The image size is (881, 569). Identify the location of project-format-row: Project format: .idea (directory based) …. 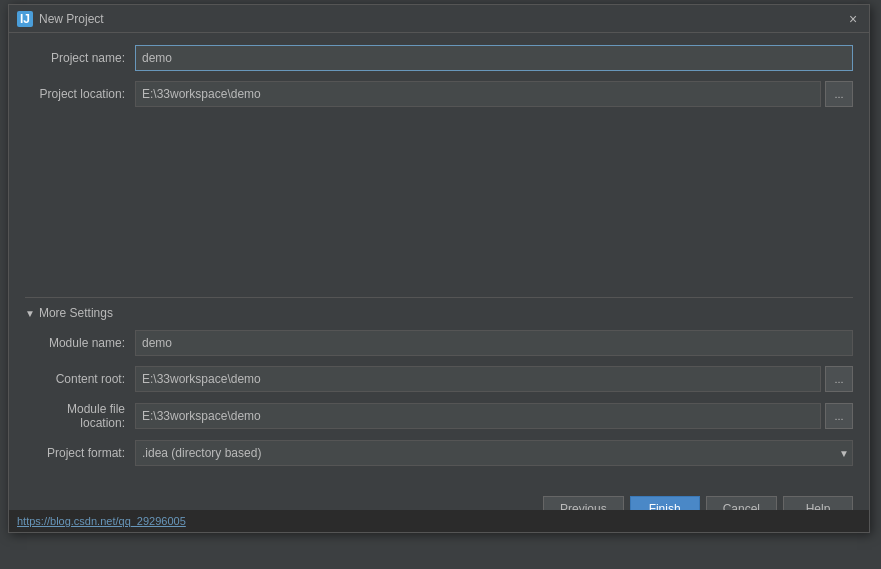
(439, 453).